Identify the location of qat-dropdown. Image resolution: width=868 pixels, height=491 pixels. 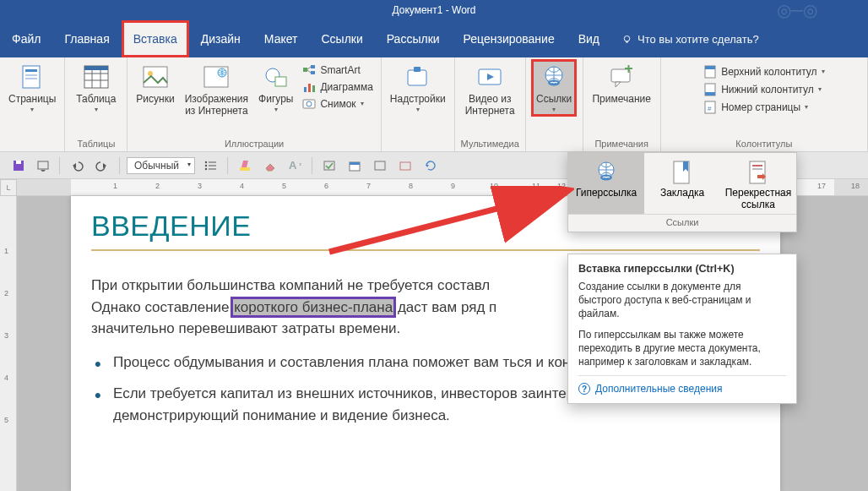
(43, 166).